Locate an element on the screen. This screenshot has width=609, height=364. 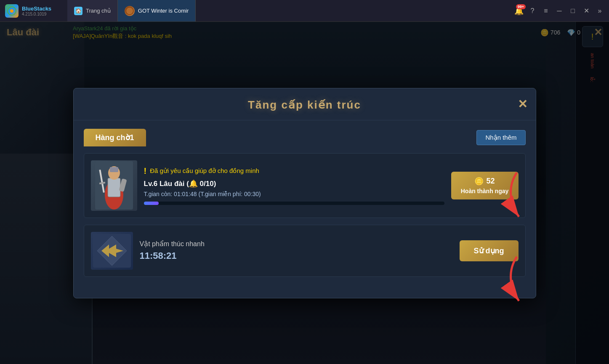
build-info: ! Đã gửi yêu cầu giúp đỡ cho đồng minh L… is located at coordinates (294, 186).